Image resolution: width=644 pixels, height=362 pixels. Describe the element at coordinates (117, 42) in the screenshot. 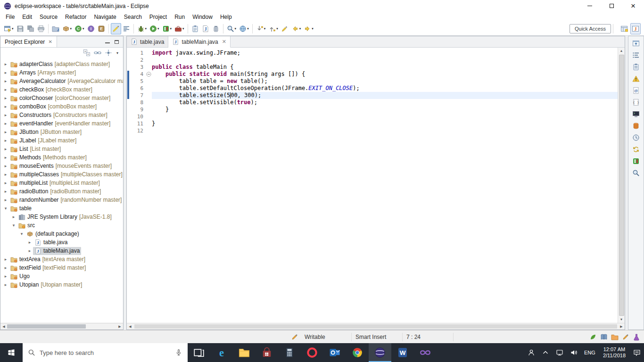

I see `maximize-view-icon` at that location.